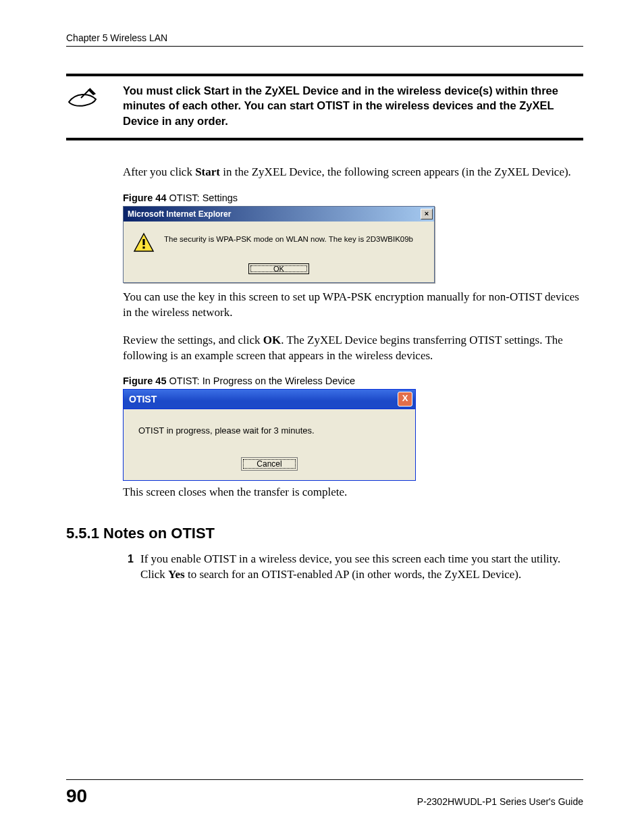  What do you see at coordinates (289, 238) in the screenshot?
I see `ie-dialog-message: The security is WPA-PSK mode on WLAN now…` at bounding box center [289, 238].